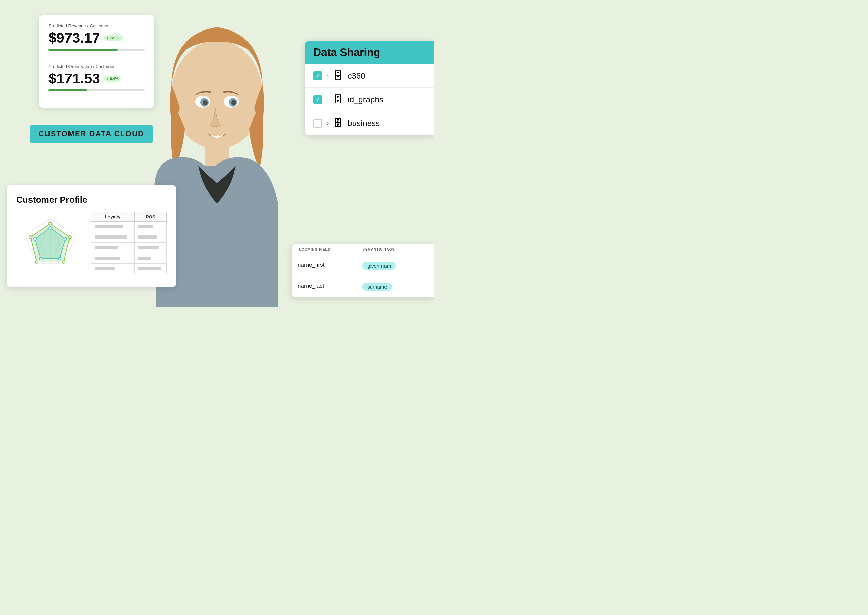  What do you see at coordinates (364, 123) in the screenshot?
I see `ds-item-label: business` at bounding box center [364, 123].